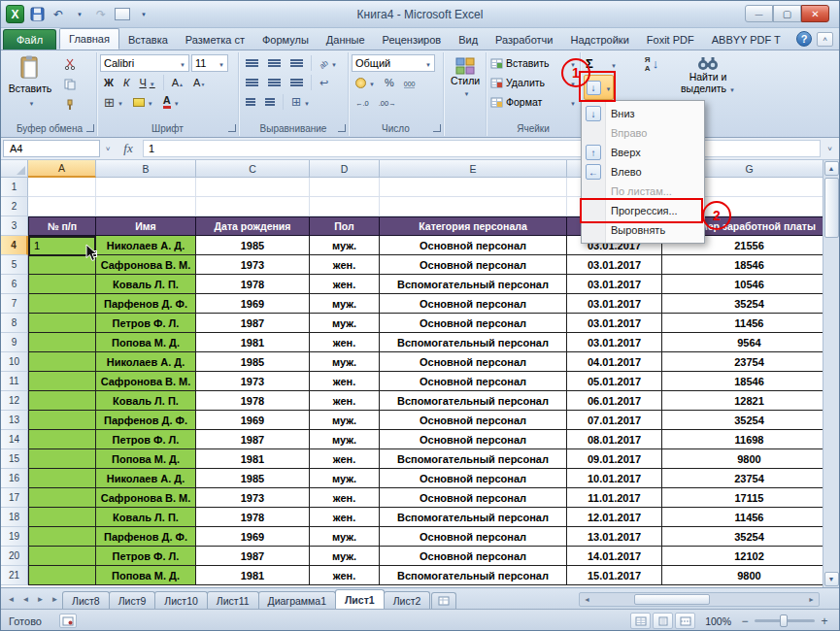 The width and height of the screenshot is (840, 631). What do you see at coordinates (759, 14) in the screenshot?
I see `minimize-button` at bounding box center [759, 14].